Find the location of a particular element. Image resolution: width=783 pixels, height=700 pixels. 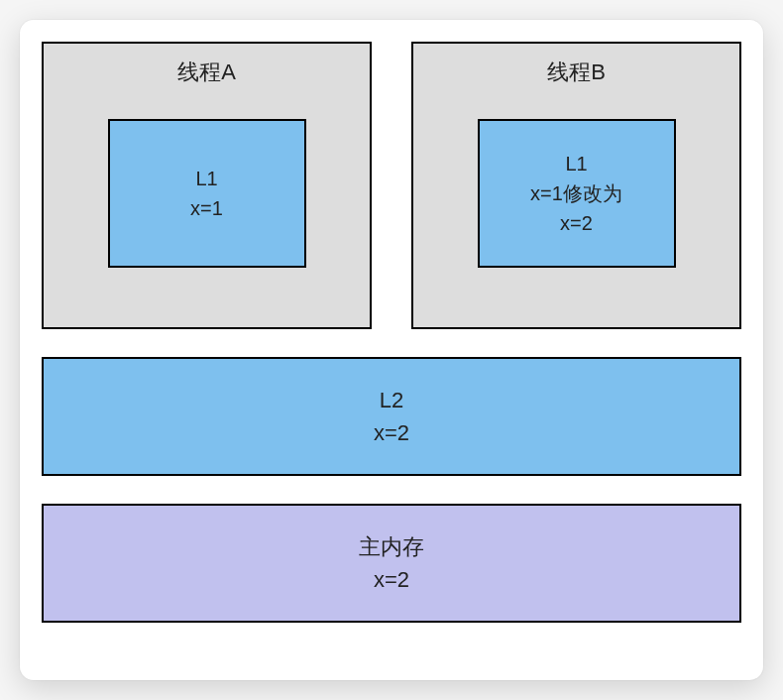

thread-b-l1-label: L1 is located at coordinates (576, 164).